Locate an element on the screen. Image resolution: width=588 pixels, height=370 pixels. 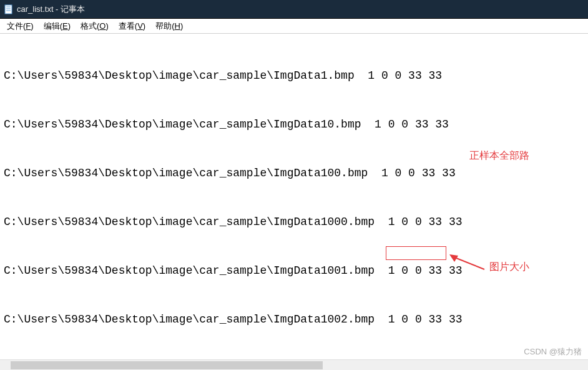
menu-edit: 编辑(E) is located at coordinates (57, 26).